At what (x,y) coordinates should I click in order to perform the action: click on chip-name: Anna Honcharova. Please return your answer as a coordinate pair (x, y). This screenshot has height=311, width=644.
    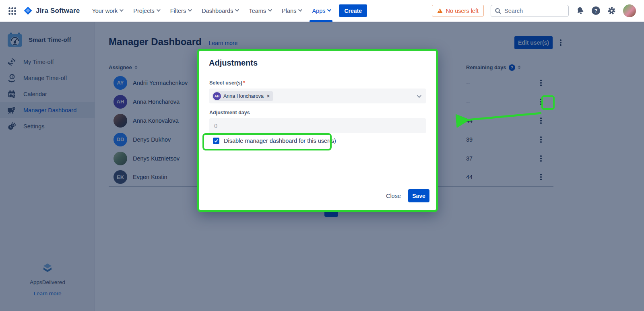
    Looking at the image, I should click on (244, 96).